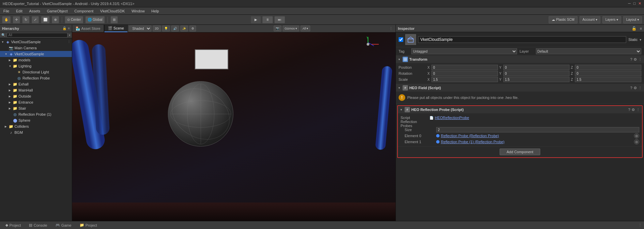 This screenshot has width=644, height=229. I want to click on menu-vketcloudsdk: VketCloudSDK, so click(112, 11).